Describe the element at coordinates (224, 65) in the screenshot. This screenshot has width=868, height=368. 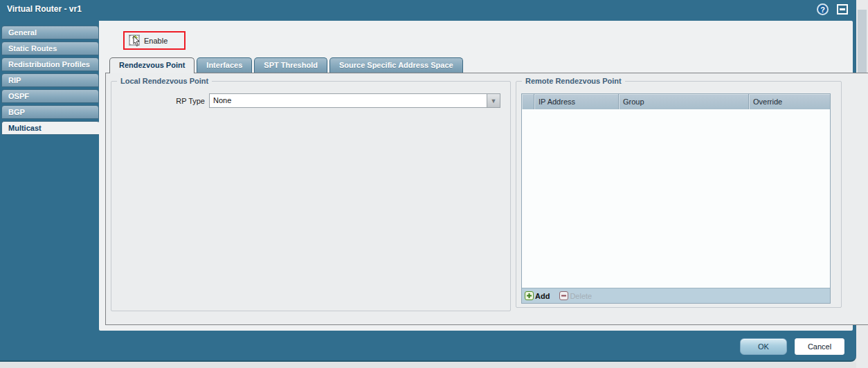
I see `tab-interfaces: Interfaces` at that location.